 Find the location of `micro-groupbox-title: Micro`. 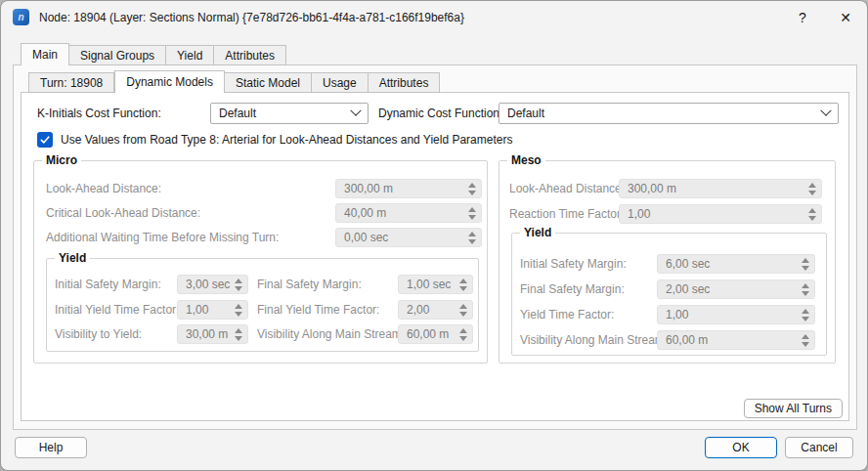

micro-groupbox-title: Micro is located at coordinates (62, 160).